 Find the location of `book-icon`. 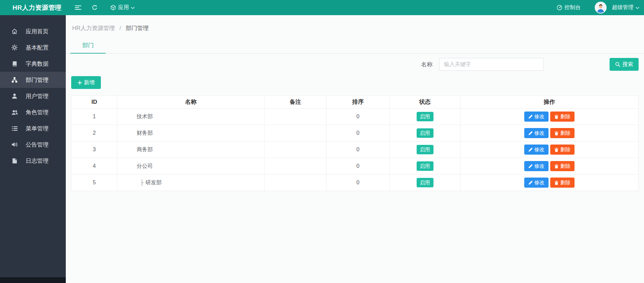

book-icon is located at coordinates (15, 64).